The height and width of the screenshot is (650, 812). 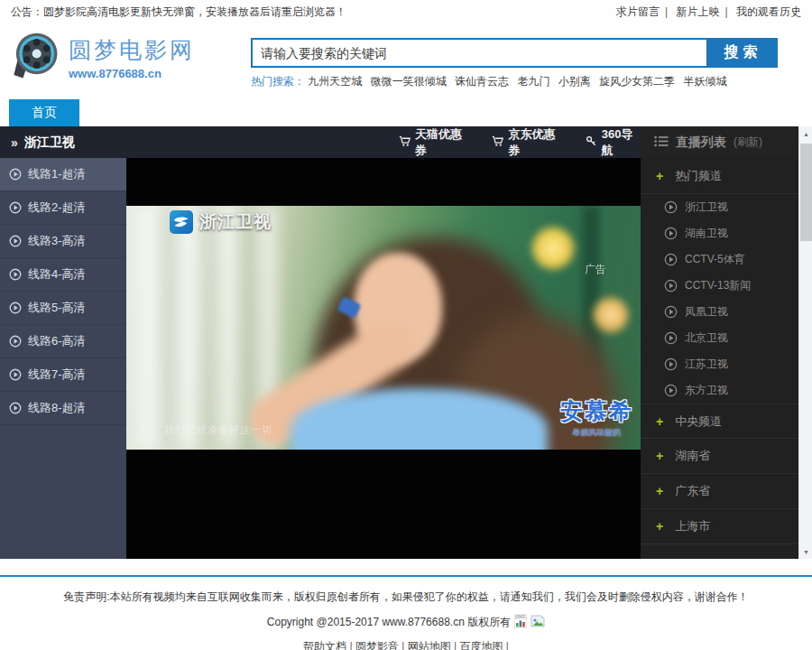 I want to click on site-url: www.8776688.cn, so click(x=132, y=74).